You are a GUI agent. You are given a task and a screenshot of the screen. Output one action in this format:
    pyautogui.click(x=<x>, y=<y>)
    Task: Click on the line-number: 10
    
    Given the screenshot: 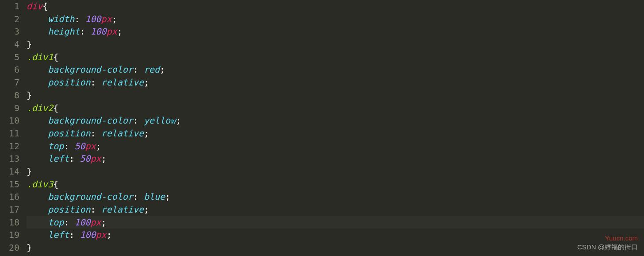 What is the action you would take?
    pyautogui.click(x=10, y=120)
    